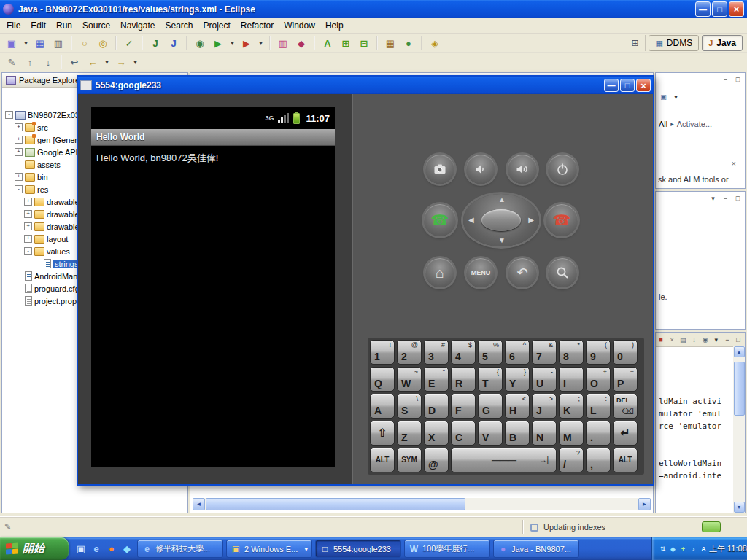 The width and height of the screenshot is (747, 560). Describe the element at coordinates (571, 406) in the screenshot. I see `keyboard-key: ;K` at that location.